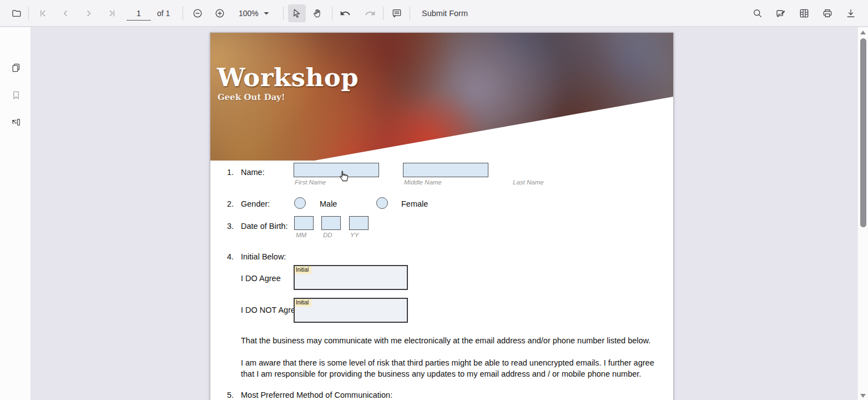 Image resolution: width=868 pixels, height=400 pixels. Describe the element at coordinates (827, 13) in the screenshot. I see `printer-icon` at that location.